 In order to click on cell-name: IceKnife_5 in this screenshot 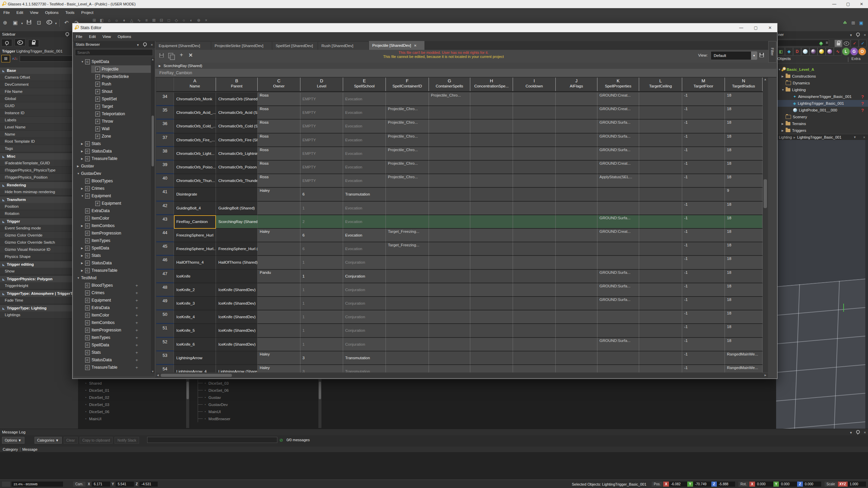, I will do `click(195, 331)`.